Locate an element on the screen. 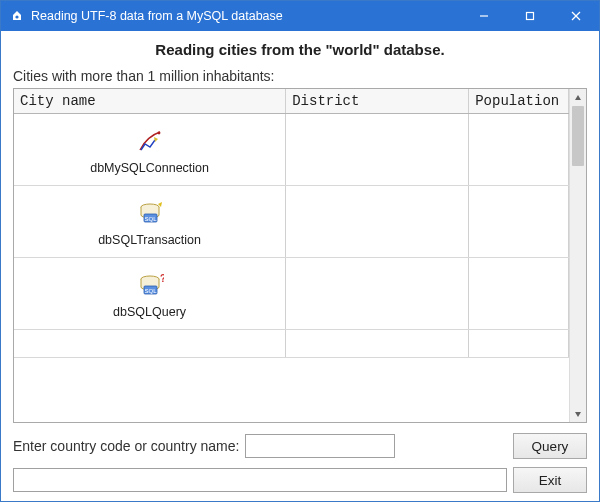 The image size is (600, 502). scroll-down-arrow-icon is located at coordinates (578, 414).